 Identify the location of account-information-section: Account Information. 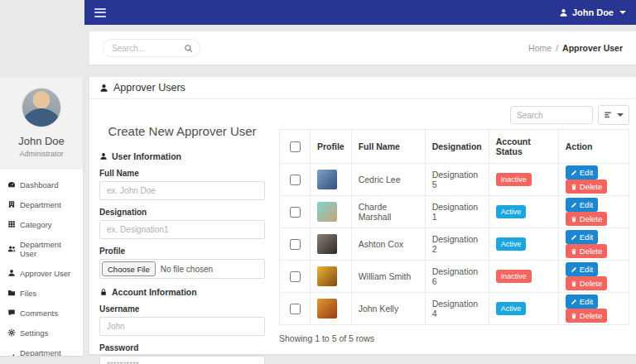
(182, 292).